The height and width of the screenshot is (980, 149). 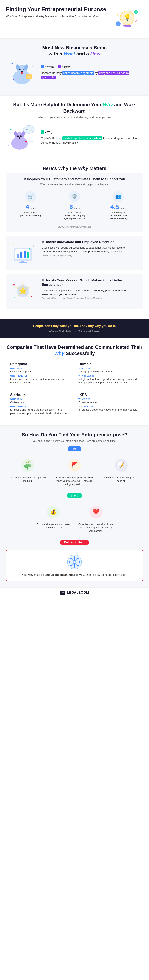 What do you see at coordinates (75, 497) in the screenshot?
I see `then-badge-row: Then,` at bounding box center [75, 497].